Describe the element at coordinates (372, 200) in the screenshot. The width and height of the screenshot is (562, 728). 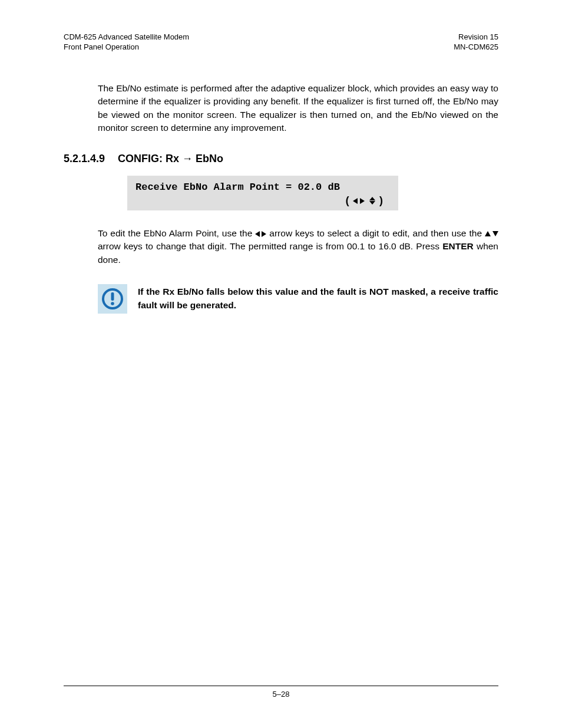
I see `arrow-updown-icon` at that location.